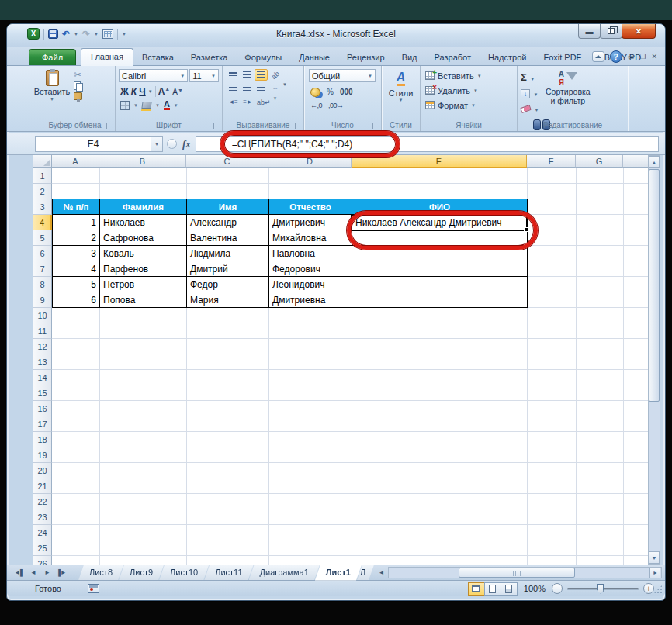  Describe the element at coordinates (439, 206) in the screenshot. I see `table-header-cell: ФИО` at that location.